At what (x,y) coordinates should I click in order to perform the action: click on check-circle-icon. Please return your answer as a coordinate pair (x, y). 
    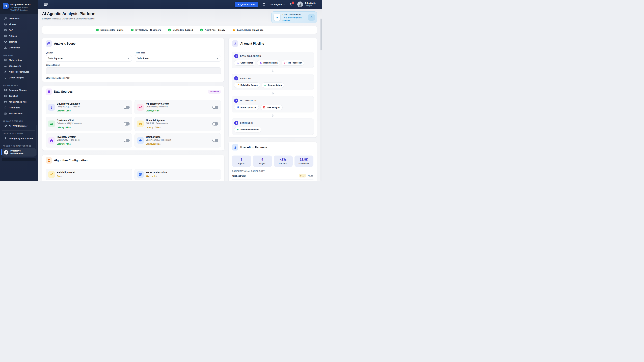
    Looking at the image, I should click on (132, 30).